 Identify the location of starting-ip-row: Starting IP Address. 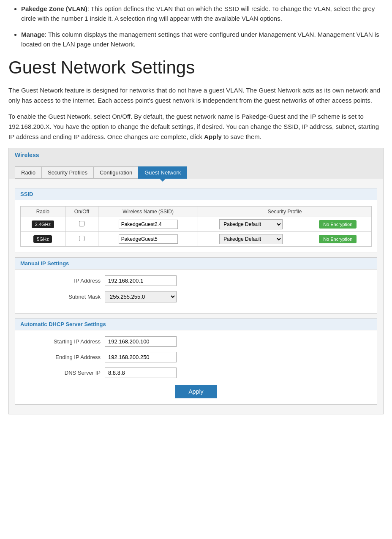
(196, 341).